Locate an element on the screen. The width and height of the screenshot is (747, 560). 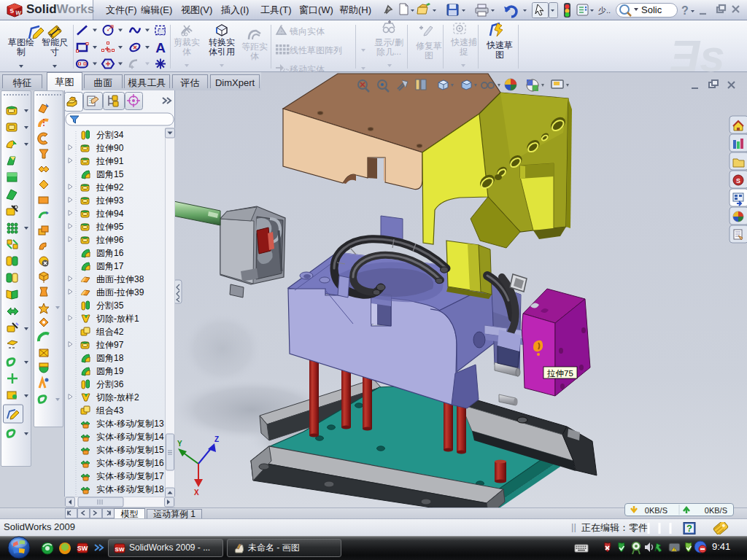
svg-text: Solic is located at coordinates (652, 10).